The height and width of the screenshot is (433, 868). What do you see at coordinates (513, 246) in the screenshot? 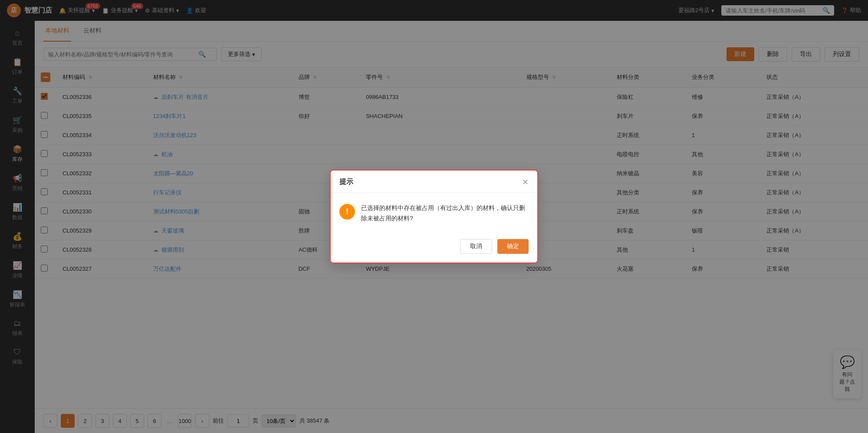
I see `dialog-confirm-button: 确定` at bounding box center [513, 246].